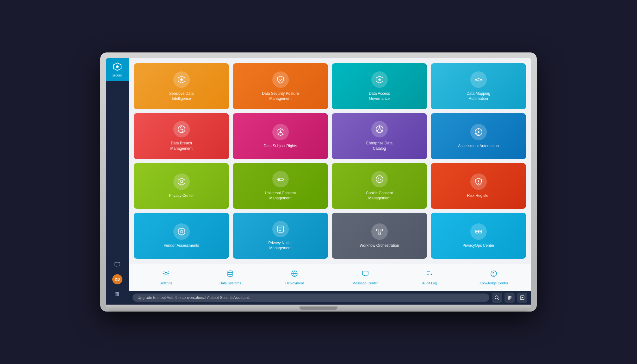 The width and height of the screenshot is (637, 364). What do you see at coordinates (479, 232) in the screenshot?
I see `privacyops-center-icon` at bounding box center [479, 232].